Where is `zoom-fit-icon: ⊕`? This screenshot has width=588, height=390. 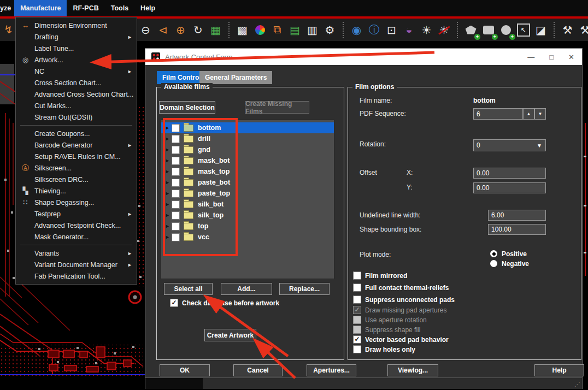 zoom-fit-icon: ⊕ is located at coordinates (180, 30).